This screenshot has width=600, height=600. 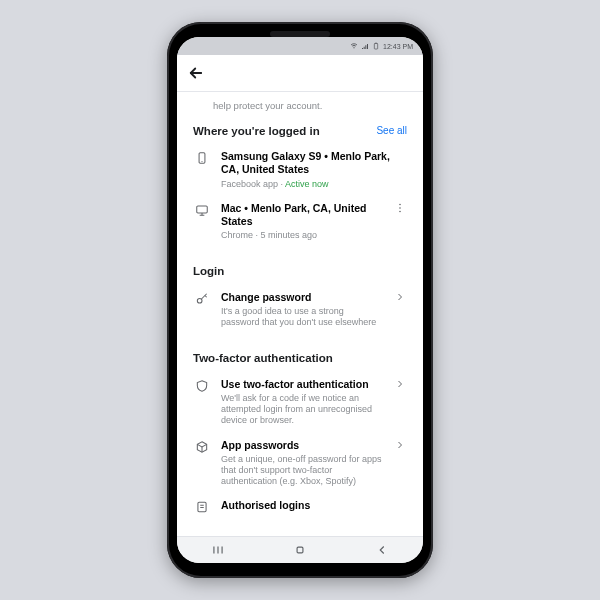 What do you see at coordinates (302, 402) in the screenshot?
I see `row-text: Use two-factor authentication We'll ask …` at bounding box center [302, 402].